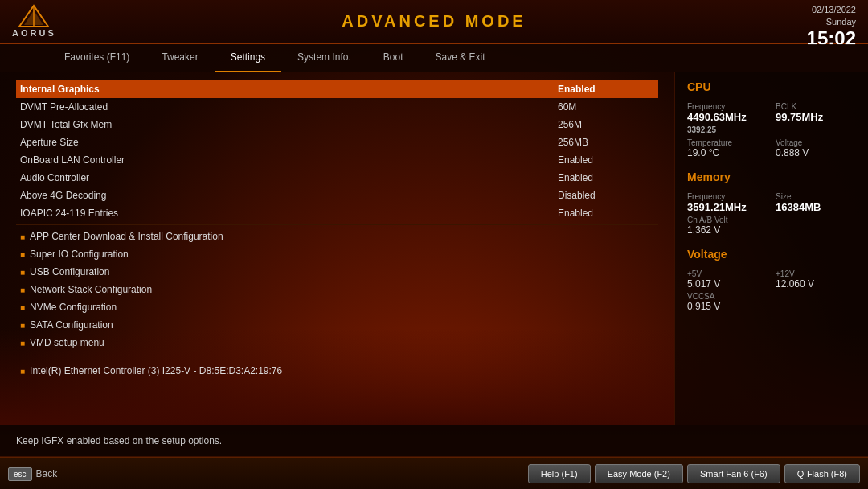 This screenshot has height=489, width=868. I want to click on vccsa-label: VCCSA, so click(772, 296).